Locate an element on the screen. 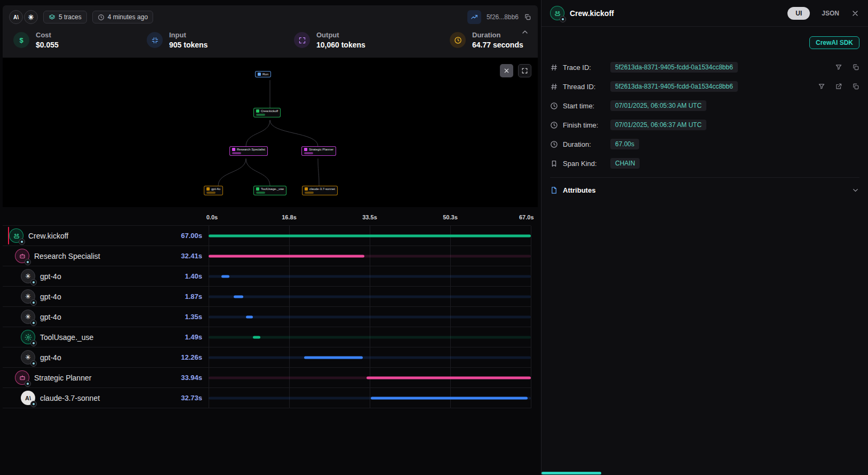 Image resolution: width=868 pixels, height=475 pixels. waterfall-row: ✳gpt-4o1.35s is located at coordinates (267, 317).